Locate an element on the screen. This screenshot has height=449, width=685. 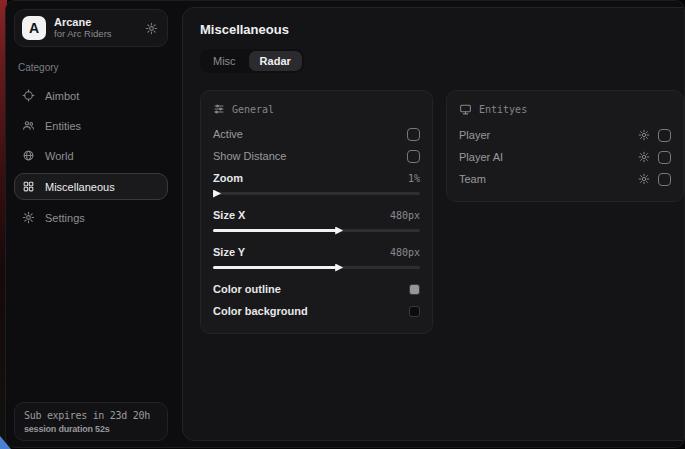
sidebar-item-label: Aimbot is located at coordinates (62, 96).